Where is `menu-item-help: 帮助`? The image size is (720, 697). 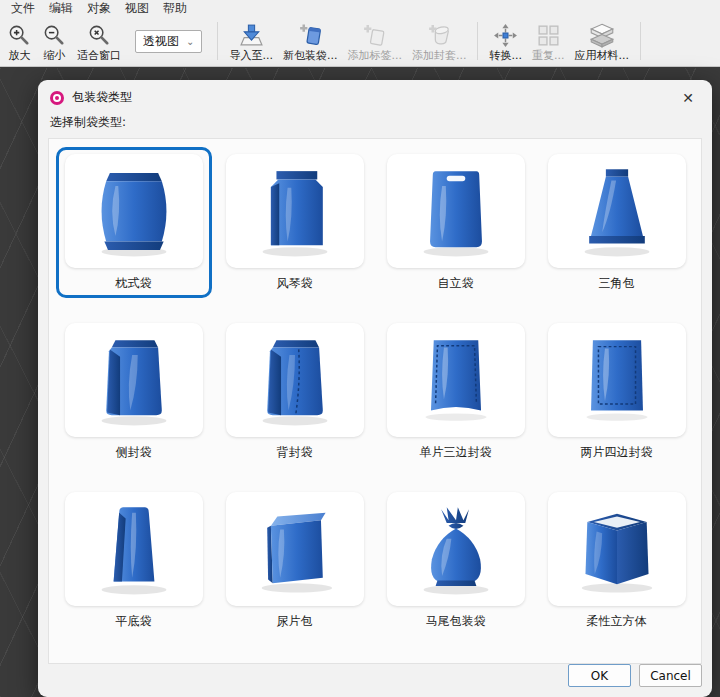
menu-item-help: 帮助 is located at coordinates (175, 9).